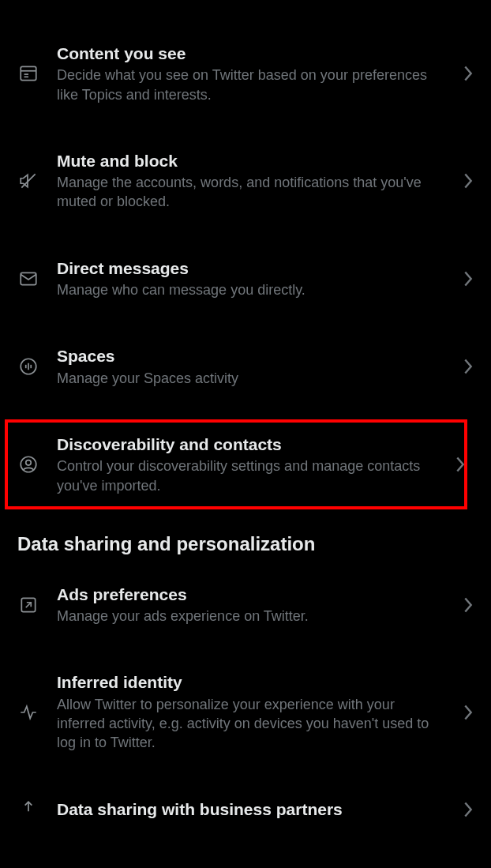  I want to click on setting-text: Direct messages Manage who can message y…, so click(250, 279).